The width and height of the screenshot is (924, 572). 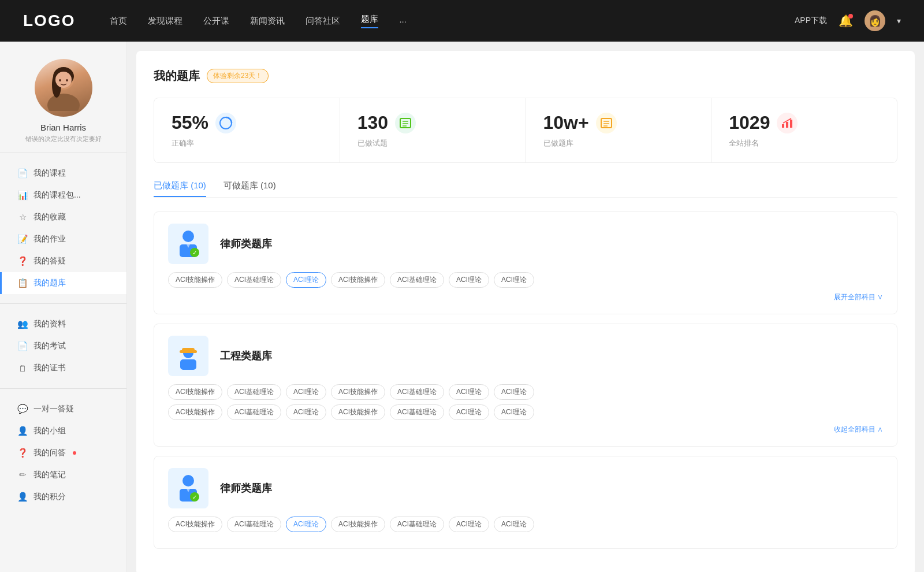 I want to click on tag-lawyer2-1: ACI基础理论, so click(x=254, y=525).